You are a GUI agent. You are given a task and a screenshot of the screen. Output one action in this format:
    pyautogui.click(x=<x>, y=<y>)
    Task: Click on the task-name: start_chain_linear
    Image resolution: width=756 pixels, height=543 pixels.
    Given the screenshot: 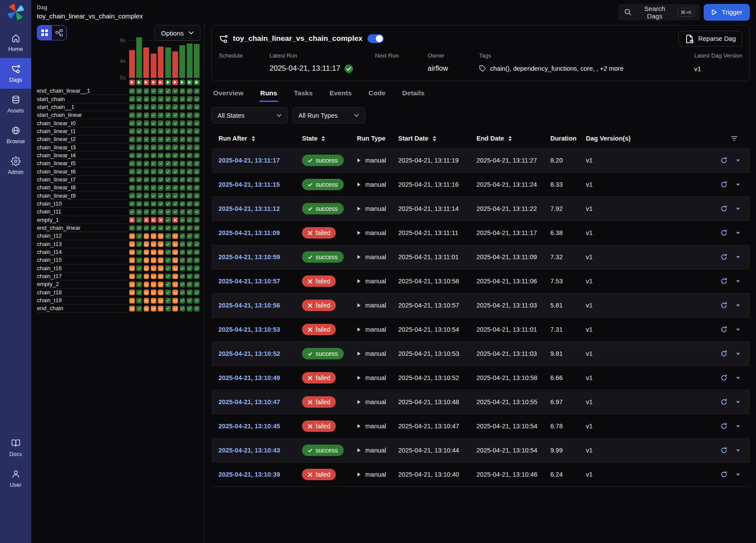 What is the action you would take?
    pyautogui.click(x=83, y=115)
    